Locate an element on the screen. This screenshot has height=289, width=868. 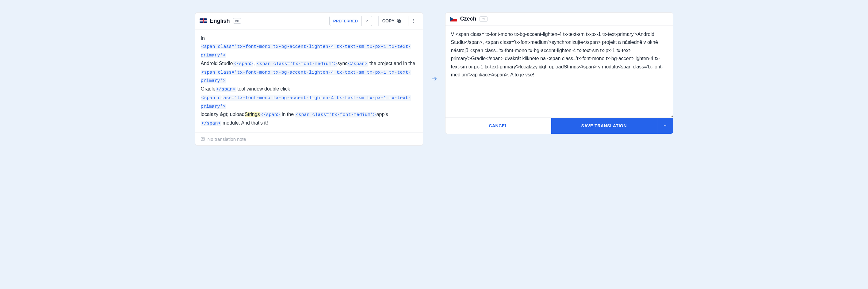
translation-note-row: No translation note is located at coordinates (309, 139).